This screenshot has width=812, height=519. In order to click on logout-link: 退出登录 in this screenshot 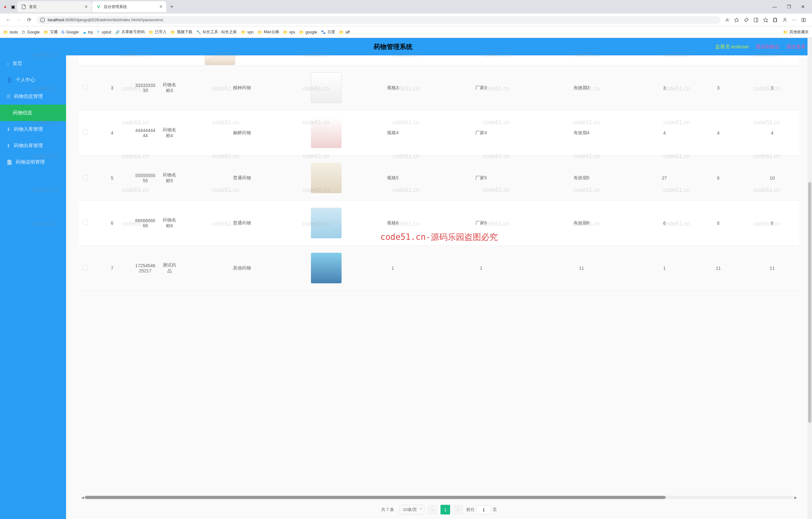, I will do `click(796, 47)`.